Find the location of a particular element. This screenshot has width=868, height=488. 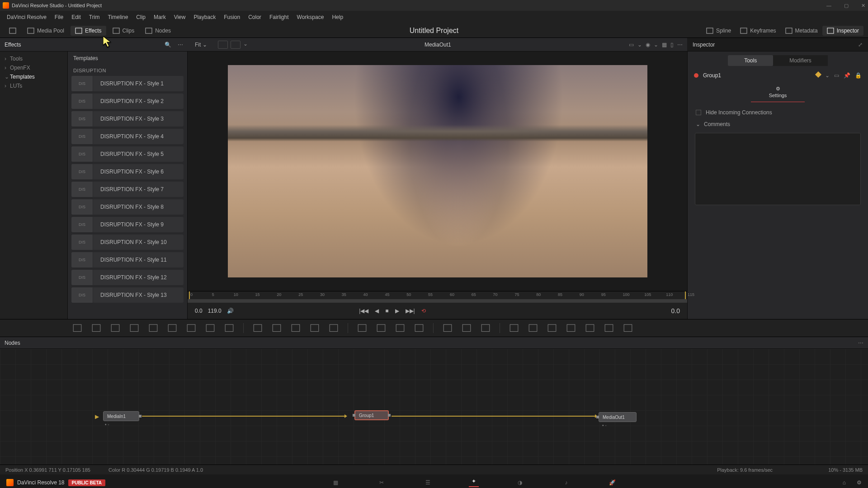

menu-timeline: Timeline is located at coordinates (118, 17).